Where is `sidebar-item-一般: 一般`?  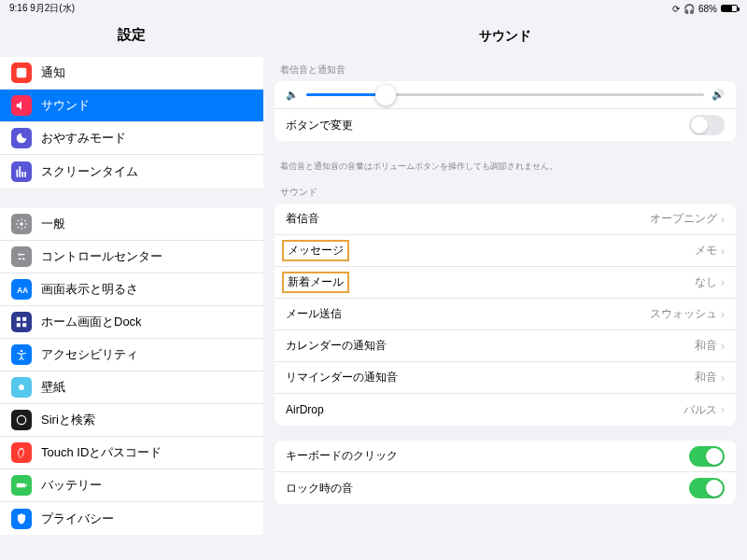 sidebar-item-一般: 一般 is located at coordinates (132, 224).